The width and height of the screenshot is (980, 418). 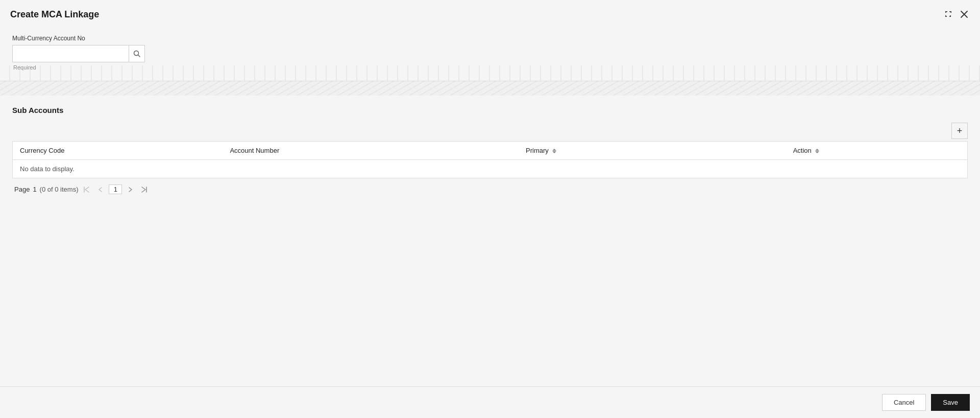 I want to click on last-page-button, so click(x=144, y=190).